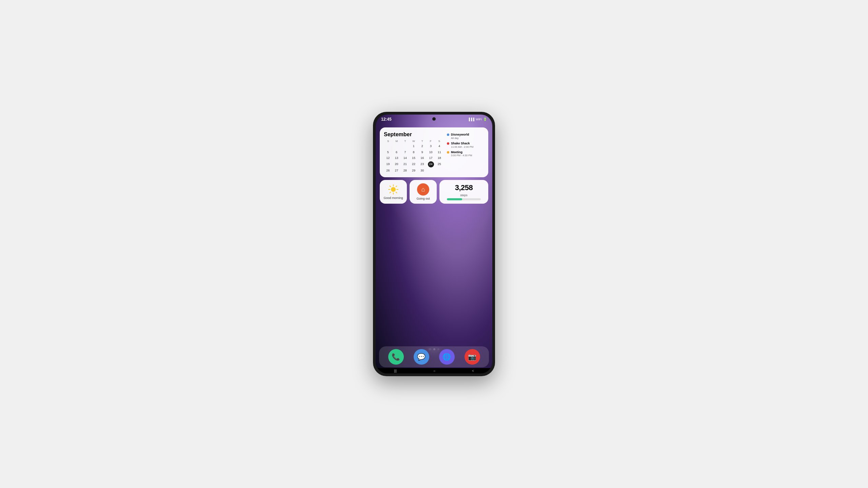 The height and width of the screenshot is (488, 868). What do you see at coordinates (462, 147) in the screenshot?
I see `event-time-shakeshack: 11:00 AM - 2:00 PM` at bounding box center [462, 147].